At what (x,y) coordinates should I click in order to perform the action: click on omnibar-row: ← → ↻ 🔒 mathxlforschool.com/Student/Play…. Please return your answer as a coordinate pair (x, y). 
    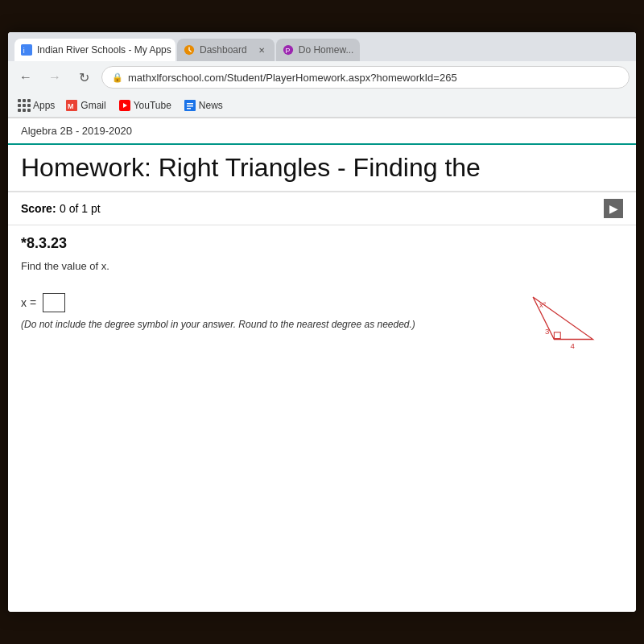
    Looking at the image, I should click on (322, 77).